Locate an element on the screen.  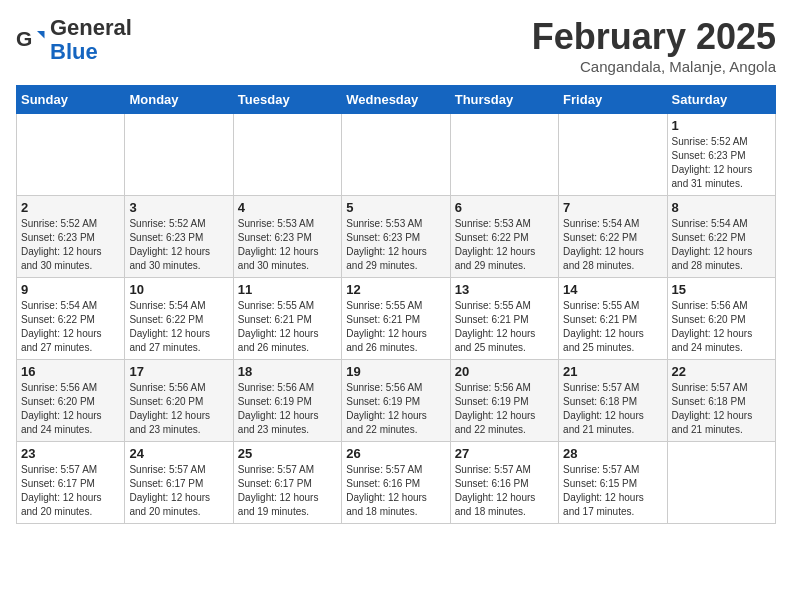
day-cell: 10Sunrise: 5:54 AM Sunset: 6:22 PM Dayli… is located at coordinates (179, 319).